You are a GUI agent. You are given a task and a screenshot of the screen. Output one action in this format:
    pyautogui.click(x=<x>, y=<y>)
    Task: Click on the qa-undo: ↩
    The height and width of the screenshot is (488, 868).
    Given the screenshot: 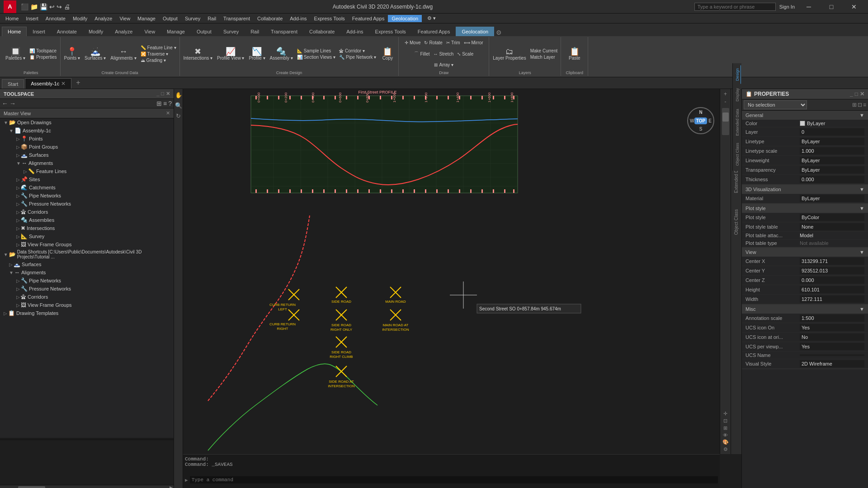 What is the action you would take?
    pyautogui.click(x=52, y=7)
    